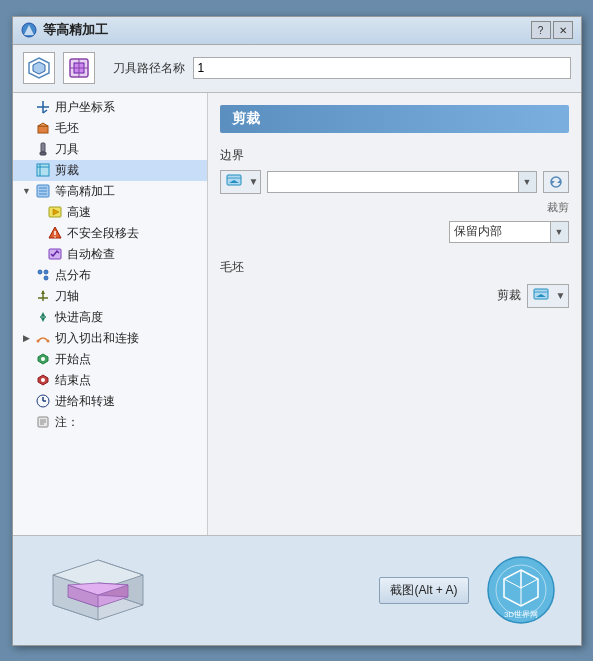 The height and width of the screenshot is (661, 593). Describe the element at coordinates (43, 401) in the screenshot. I see `feedrate-icon` at that location.